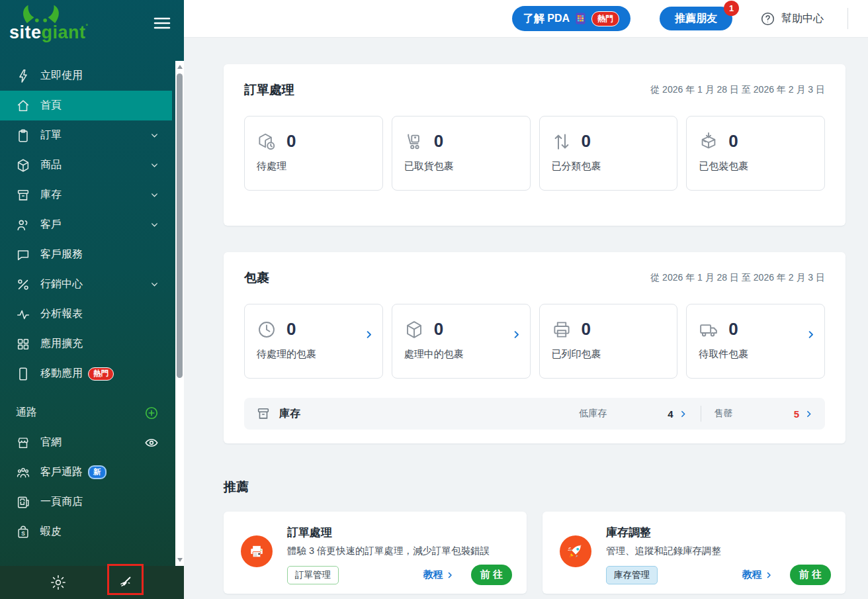  What do you see at coordinates (86, 442) in the screenshot?
I see `sidebar-item-webstore: 官網` at bounding box center [86, 442].